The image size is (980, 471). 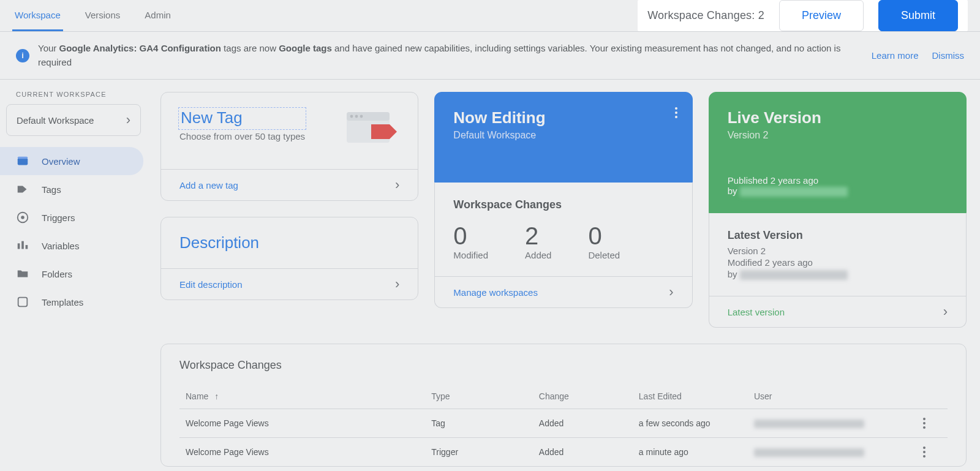 I want to click on sidebar-item-folders: Folders, so click(x=72, y=274).